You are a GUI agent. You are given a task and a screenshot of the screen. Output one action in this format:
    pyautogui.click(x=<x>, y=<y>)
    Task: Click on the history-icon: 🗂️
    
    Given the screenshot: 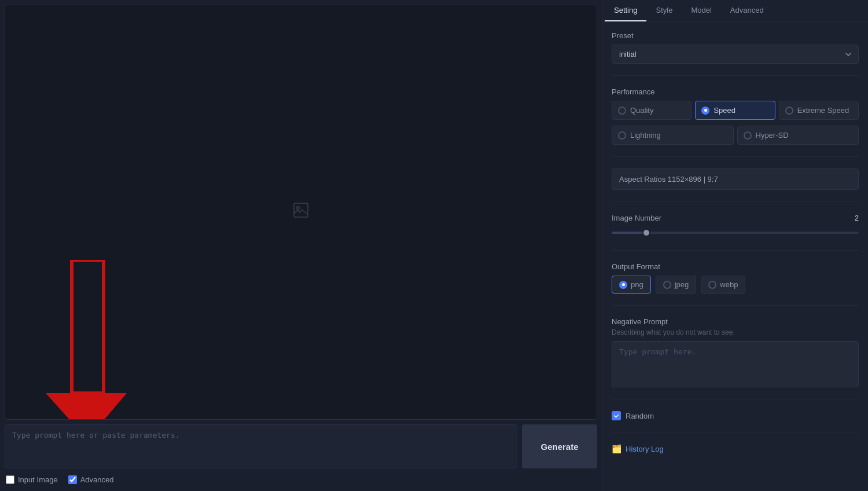 What is the action you would take?
    pyautogui.click(x=616, y=449)
    